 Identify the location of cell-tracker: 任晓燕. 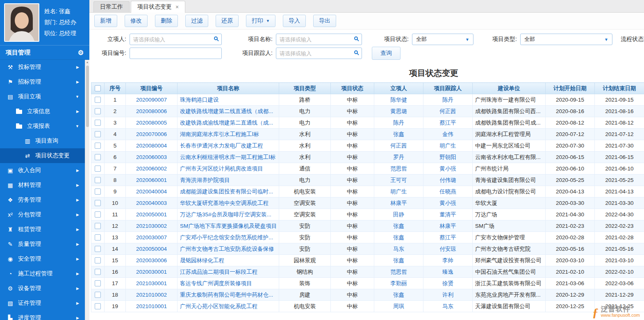
(448, 192).